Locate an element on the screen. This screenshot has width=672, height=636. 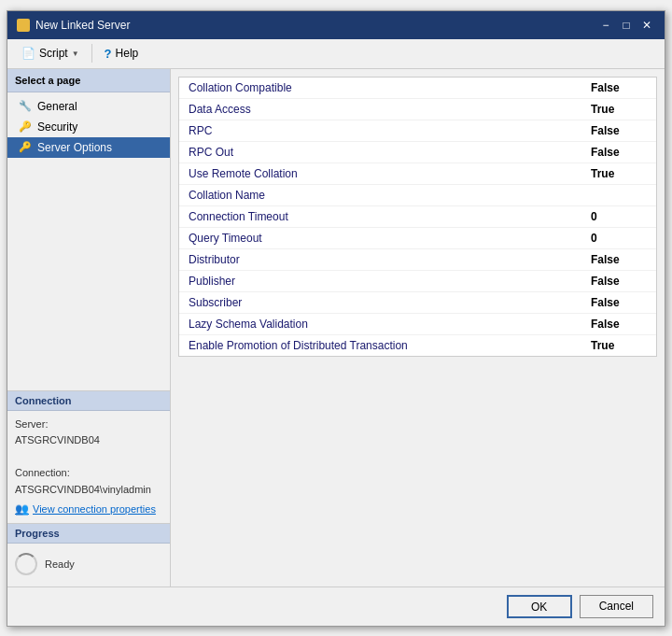
view-connection-properties-link: 👥 View connection properties is located at coordinates (89, 509).